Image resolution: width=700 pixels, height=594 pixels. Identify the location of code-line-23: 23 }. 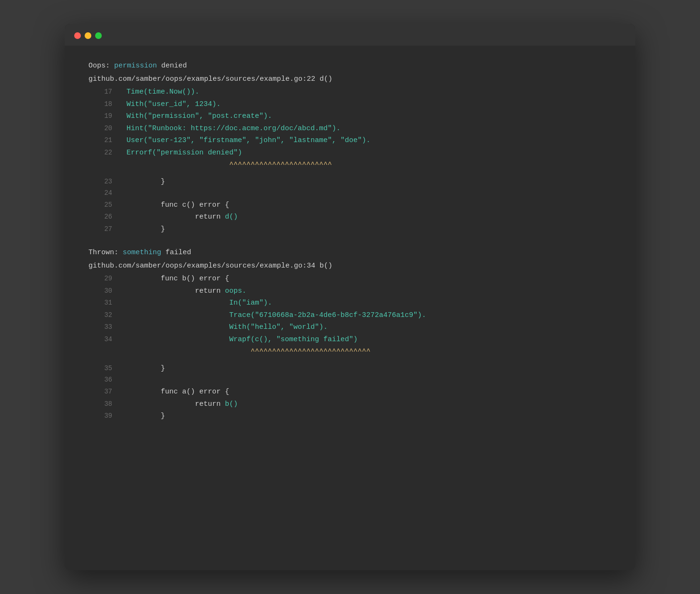
(350, 182).